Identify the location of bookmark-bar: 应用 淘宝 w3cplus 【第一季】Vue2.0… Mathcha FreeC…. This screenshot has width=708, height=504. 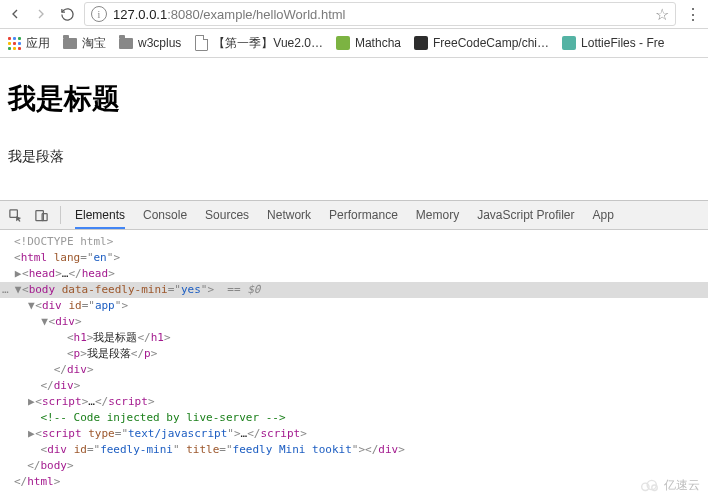
(354, 44).